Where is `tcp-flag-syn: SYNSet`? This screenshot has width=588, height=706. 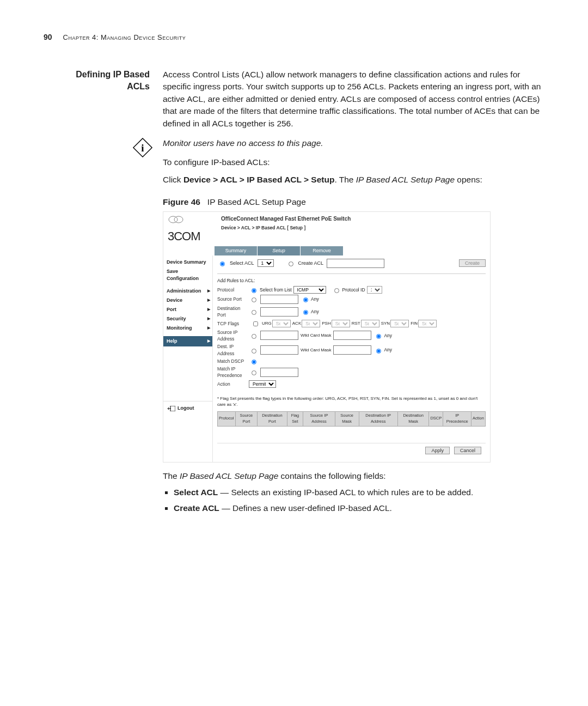
tcp-flag-syn: SYNSet is located at coordinates (395, 324).